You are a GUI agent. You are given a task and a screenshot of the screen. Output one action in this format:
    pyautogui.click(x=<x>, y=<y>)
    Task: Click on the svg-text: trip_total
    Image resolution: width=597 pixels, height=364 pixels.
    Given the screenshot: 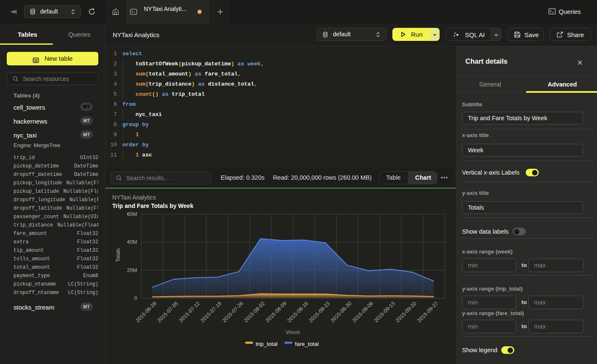 What is the action you would take?
    pyautogui.click(x=267, y=344)
    